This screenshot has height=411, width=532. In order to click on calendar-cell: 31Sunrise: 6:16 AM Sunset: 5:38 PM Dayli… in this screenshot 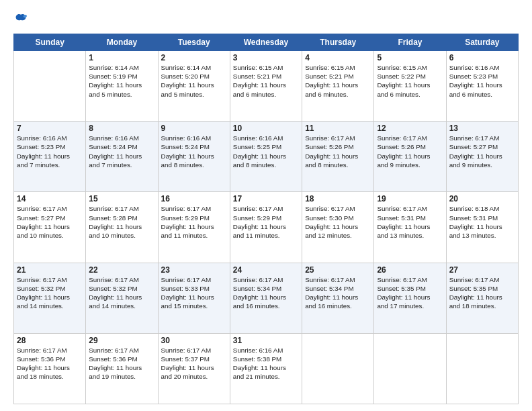, I will do `click(266, 368)`.